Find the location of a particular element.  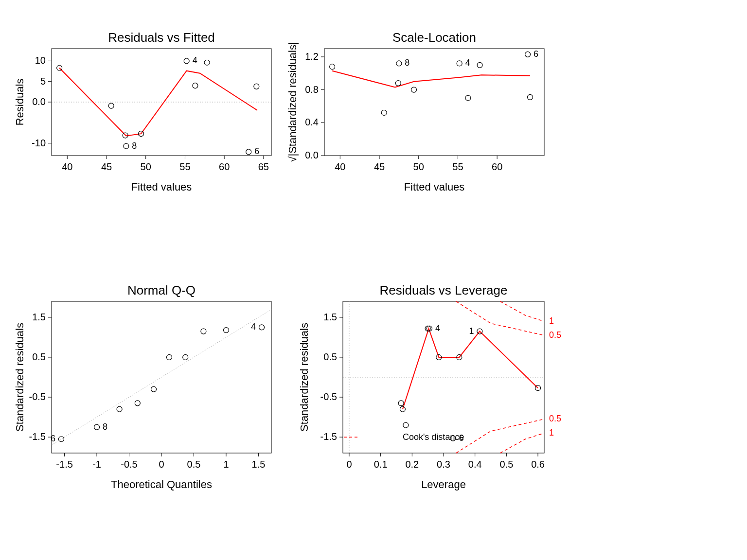

panel-scale_location: Scale-Location4045505560Fitted values0.0… is located at coordinates (415, 112).